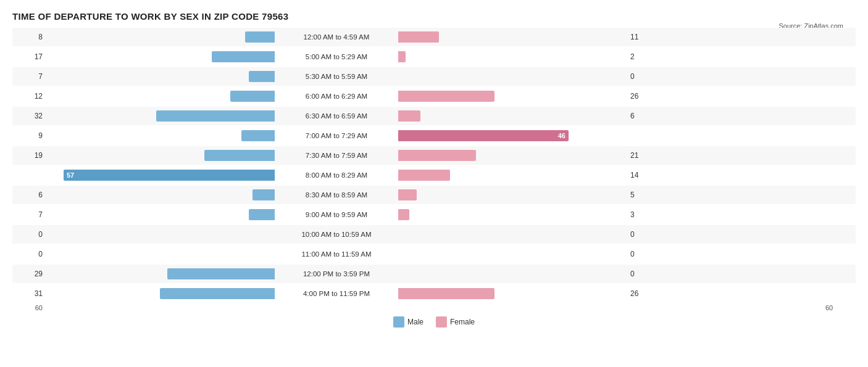 This screenshot has width=868, height=367. I want to click on row-inner: 9 7:00 AM to 7:29 AM 46, so click(434, 136).